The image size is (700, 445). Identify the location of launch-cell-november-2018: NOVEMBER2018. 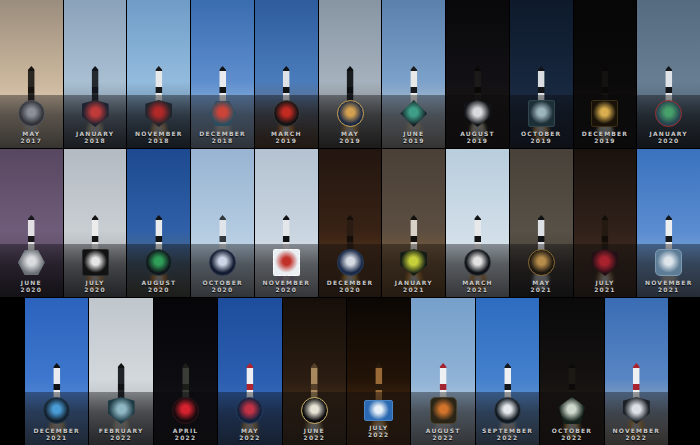
(159, 74).